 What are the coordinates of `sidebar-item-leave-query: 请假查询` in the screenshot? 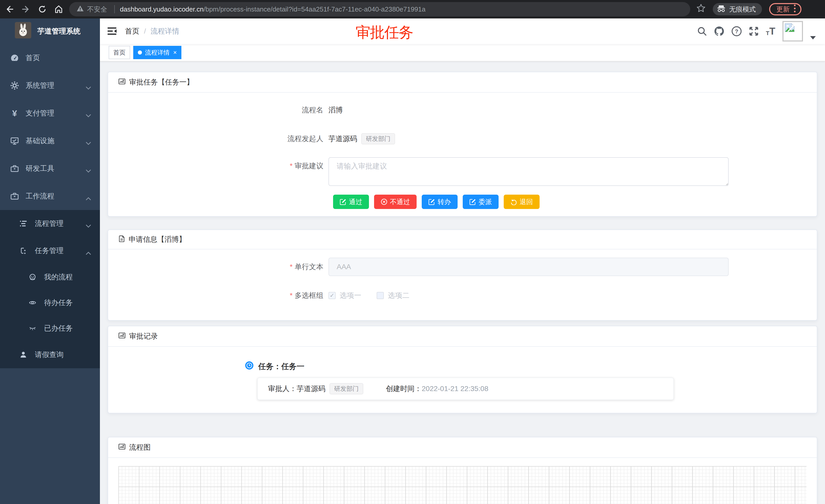 It's located at (50, 355).